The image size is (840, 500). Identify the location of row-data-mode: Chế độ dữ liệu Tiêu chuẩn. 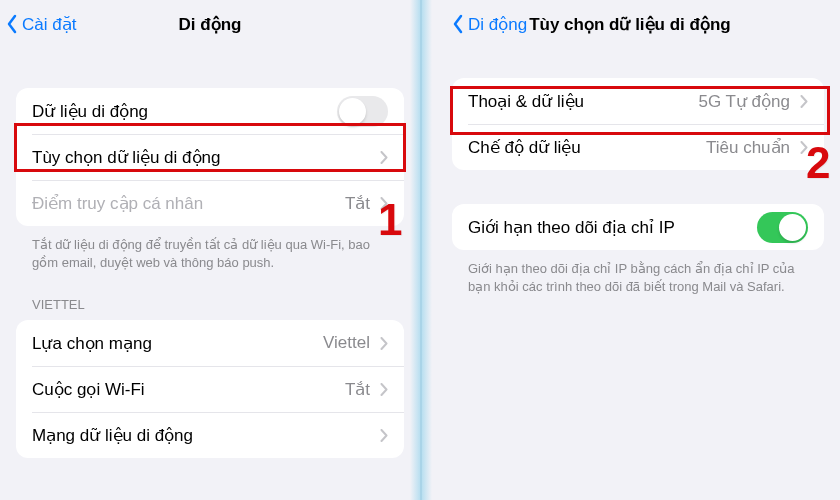
(638, 147).